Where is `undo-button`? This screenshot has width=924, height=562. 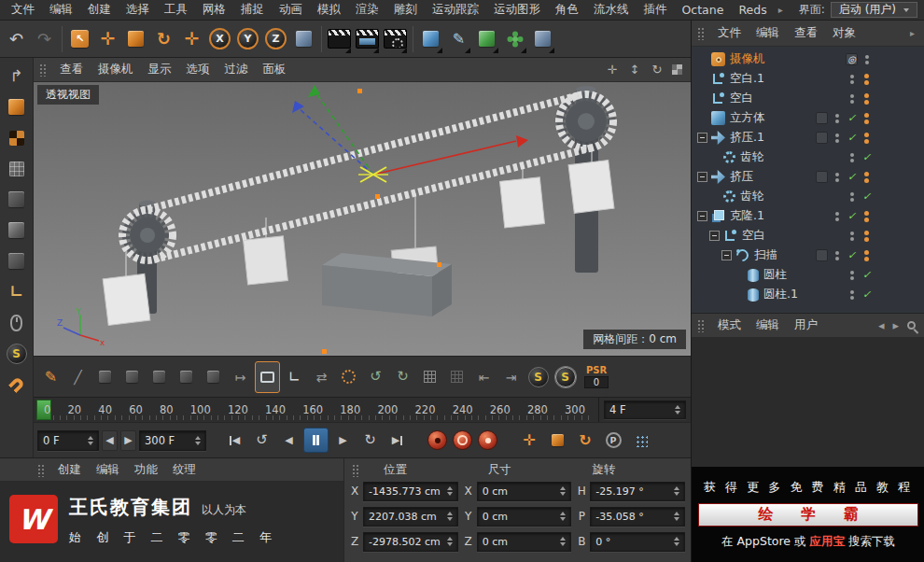 undo-button is located at coordinates (17, 39).